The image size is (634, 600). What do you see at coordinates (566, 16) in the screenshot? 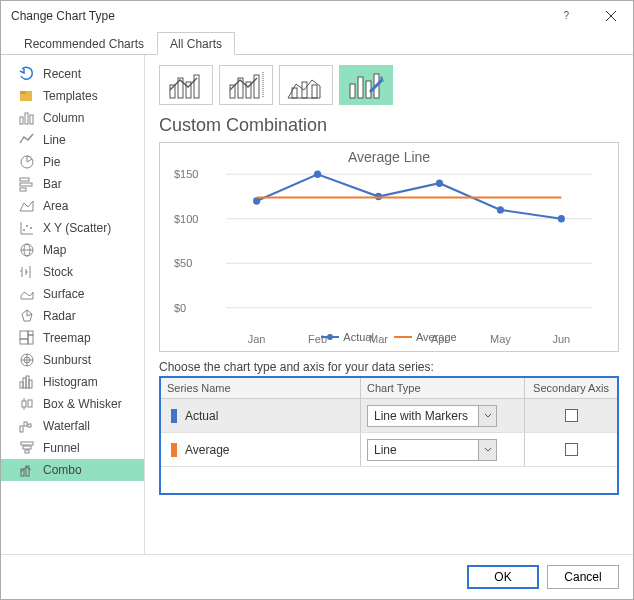
I see `help-button: ?` at bounding box center [566, 16].